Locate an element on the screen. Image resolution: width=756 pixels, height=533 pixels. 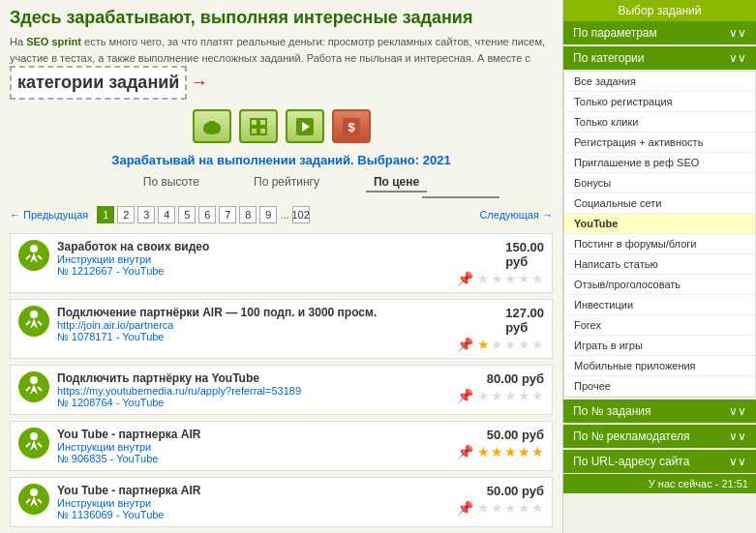
table-row: Подключить партнёрку на YouTube https://… is located at coordinates (281, 390).